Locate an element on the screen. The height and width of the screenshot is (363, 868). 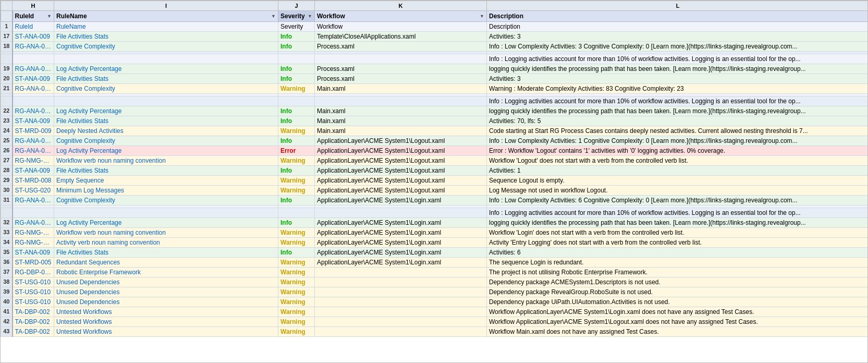
filter-arrow-ruleid: ▼ is located at coordinates (49, 16).